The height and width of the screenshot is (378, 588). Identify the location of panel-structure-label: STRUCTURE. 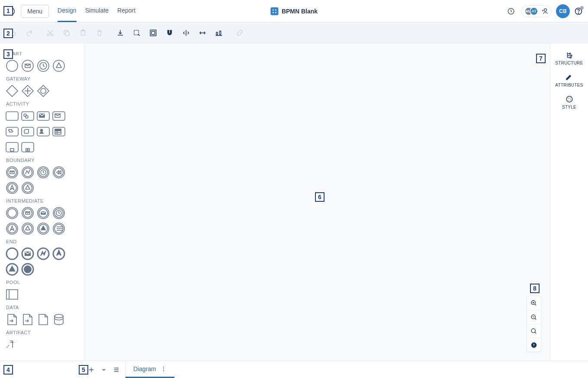
(569, 63).